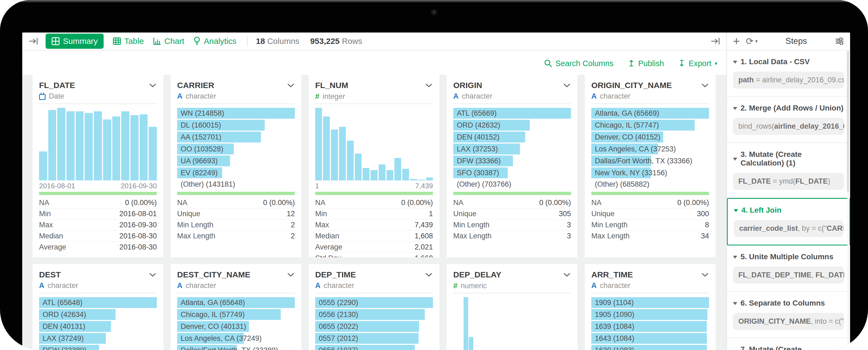  I want to click on column-stats: NA0 (0.00%)Min1Max7,439Median1,608Averag…, so click(374, 228).